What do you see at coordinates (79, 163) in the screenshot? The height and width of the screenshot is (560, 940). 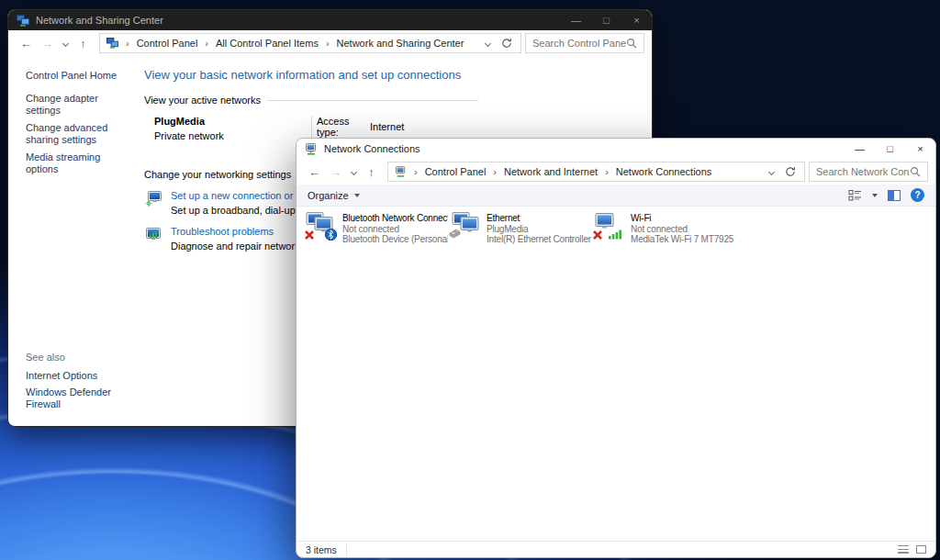 I see `sidebar-item-media-streaming: Media streaming options` at bounding box center [79, 163].